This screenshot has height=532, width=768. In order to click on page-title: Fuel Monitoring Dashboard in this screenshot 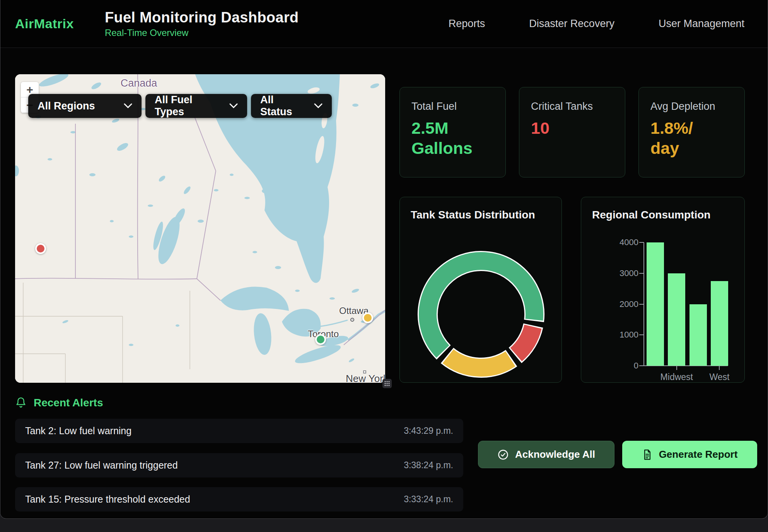, I will do `click(202, 18)`.